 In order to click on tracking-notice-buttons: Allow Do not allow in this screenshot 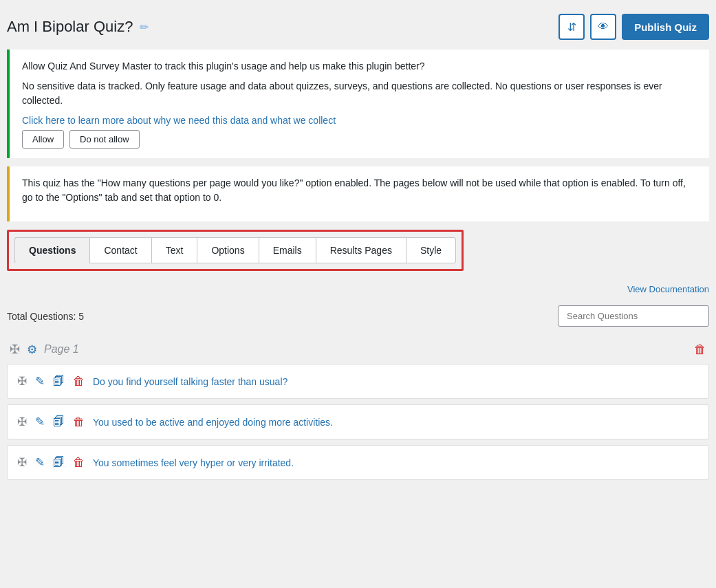, I will do `click(359, 139)`.